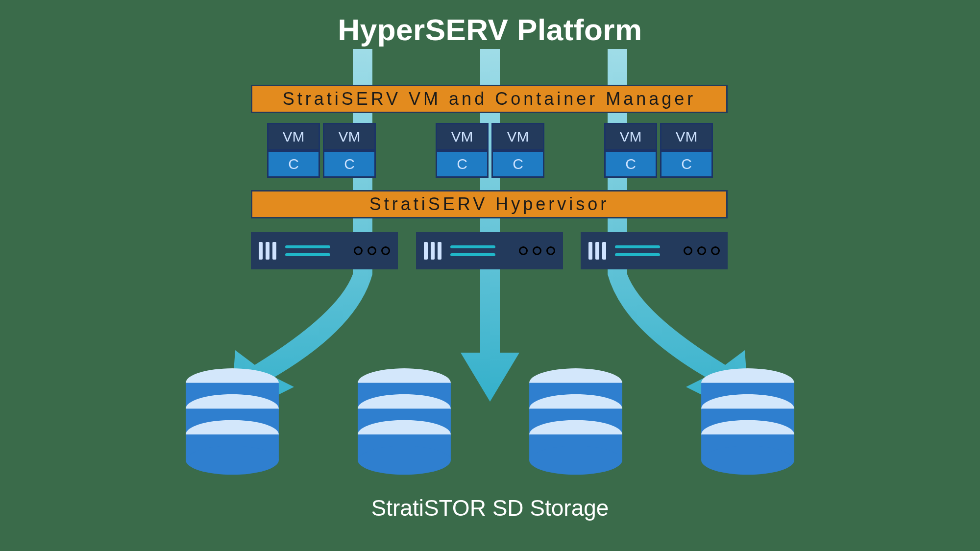 This screenshot has height=551, width=980. I want to click on storage-label: StratiSTOR SD Storage, so click(490, 508).